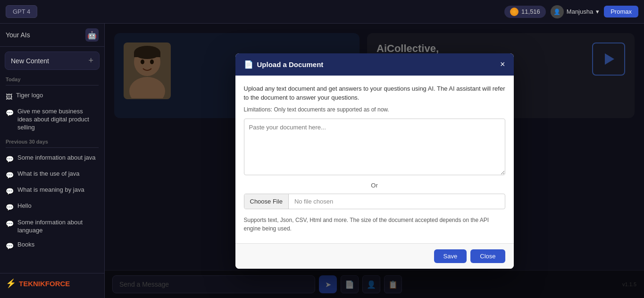 This screenshot has height=298, width=644. Describe the element at coordinates (52, 60) in the screenshot. I see `new-content-button: New Content +` at that location.